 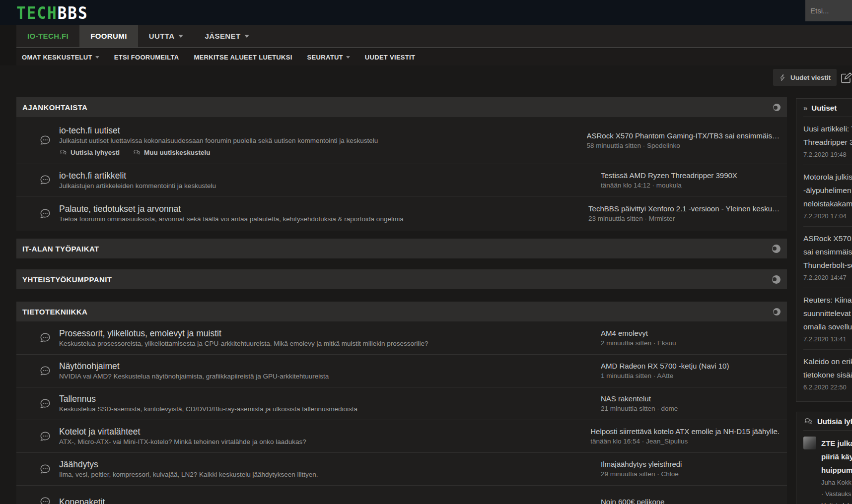 I want to click on tab-io-tech-fi: IO-TECH.FI, so click(x=48, y=36).